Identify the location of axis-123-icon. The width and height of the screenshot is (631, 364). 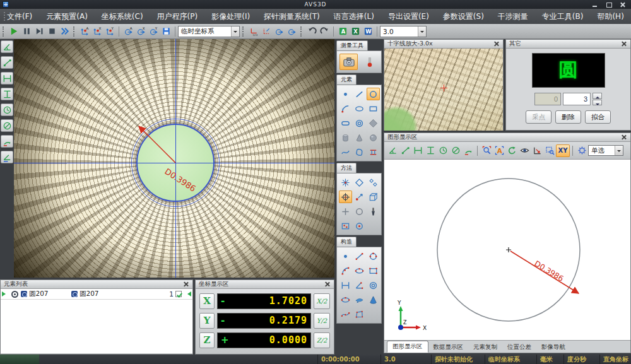
(254, 32).